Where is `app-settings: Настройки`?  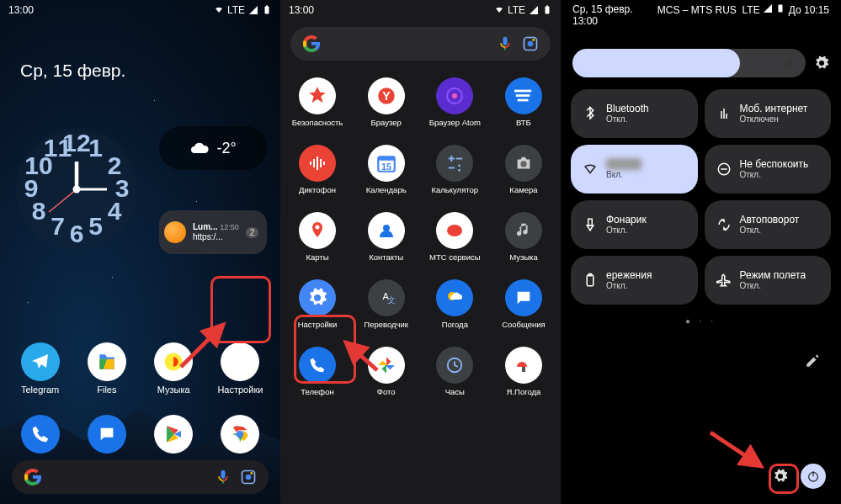 app-settings: Настройки is located at coordinates (240, 369).